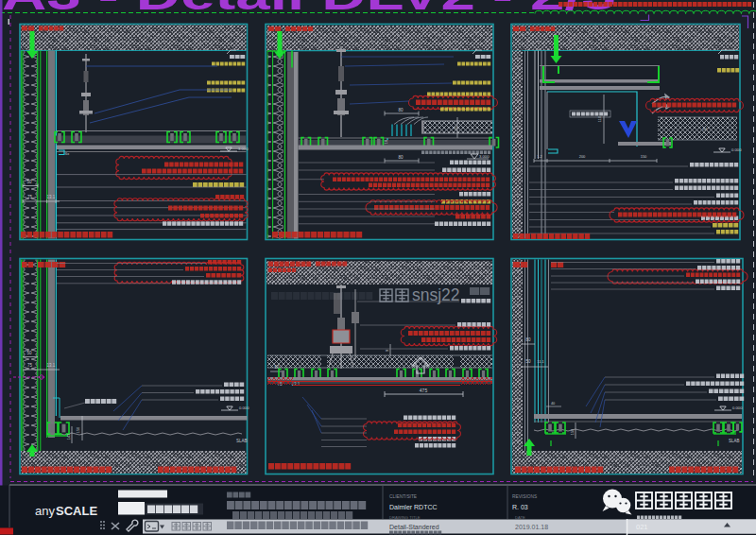  What do you see at coordinates (67, 153) in the screenshot?
I see `svg-text: 6x` at bounding box center [67, 153].